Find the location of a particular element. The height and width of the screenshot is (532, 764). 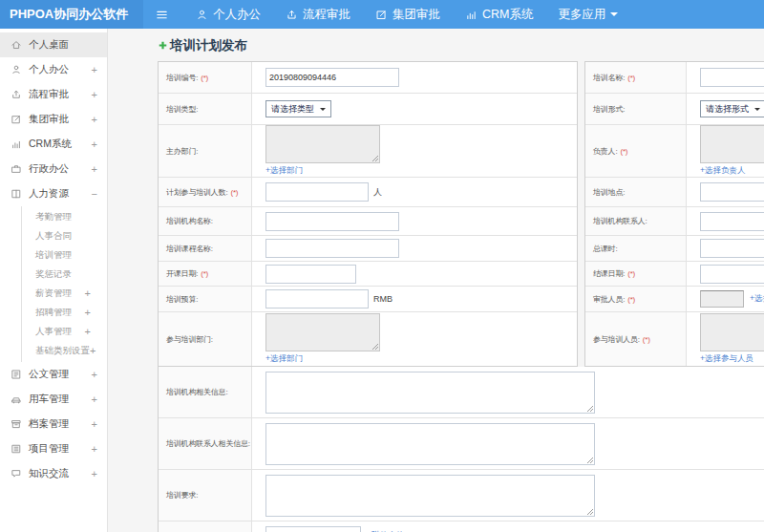

flow-icon is located at coordinates (292, 15).